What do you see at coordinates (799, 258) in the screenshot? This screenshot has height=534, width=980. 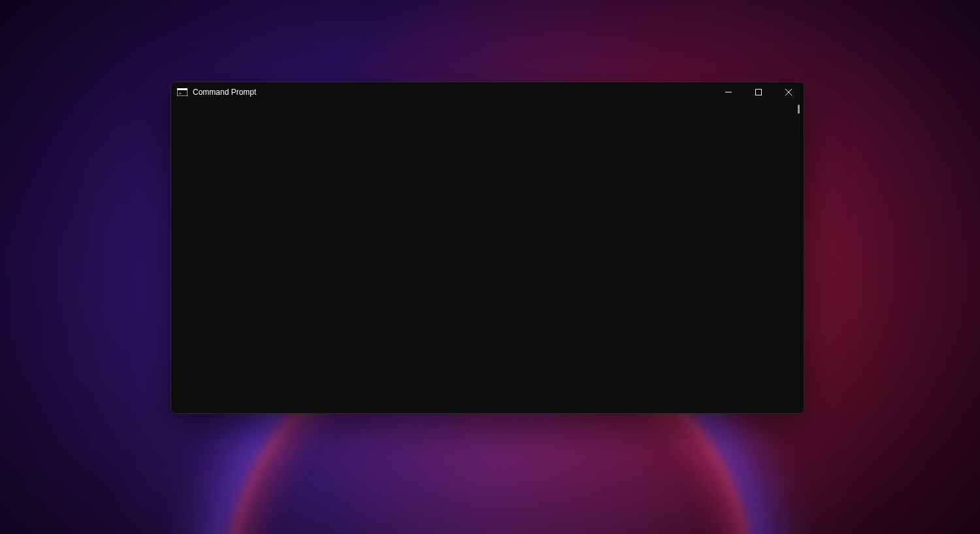 I see `vertical-scrollbar` at bounding box center [799, 258].